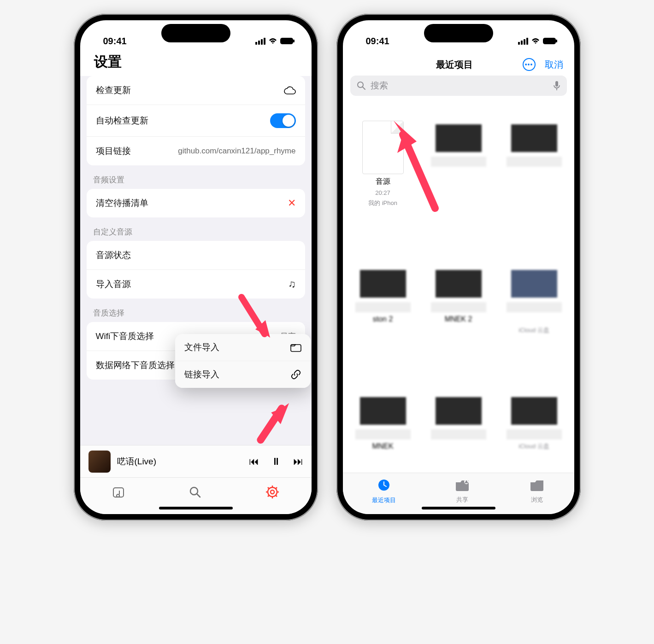  What do you see at coordinates (237, 151) in the screenshot?
I see `row-value: github.com/canxin121/app_rhyme` at bounding box center [237, 151].